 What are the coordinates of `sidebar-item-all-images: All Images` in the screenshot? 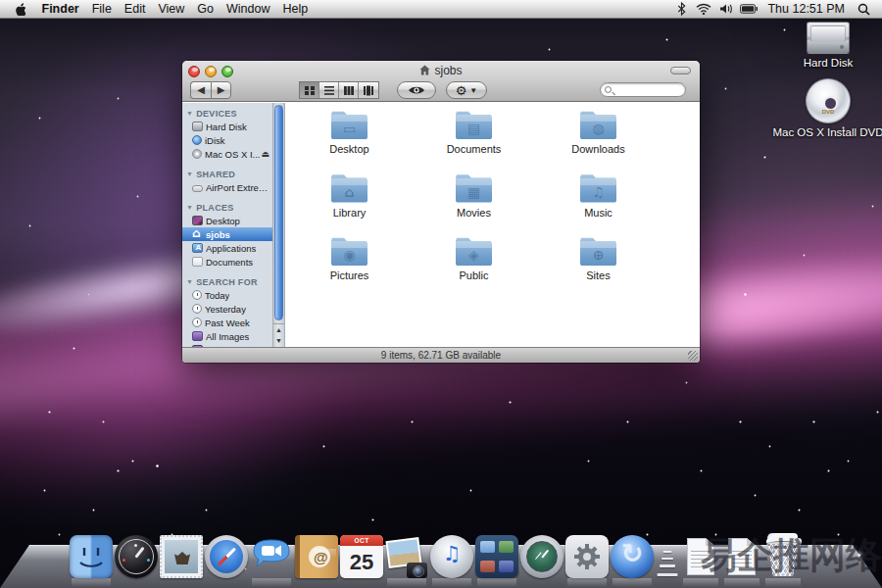 It's located at (227, 336).